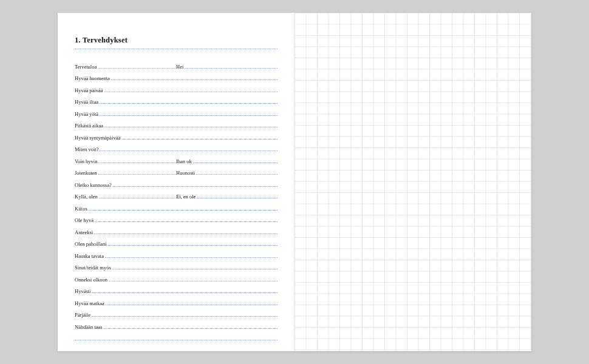 This screenshot has height=364, width=589. What do you see at coordinates (86, 67) in the screenshot?
I see `vocab-label: Tervetuloa` at bounding box center [86, 67].